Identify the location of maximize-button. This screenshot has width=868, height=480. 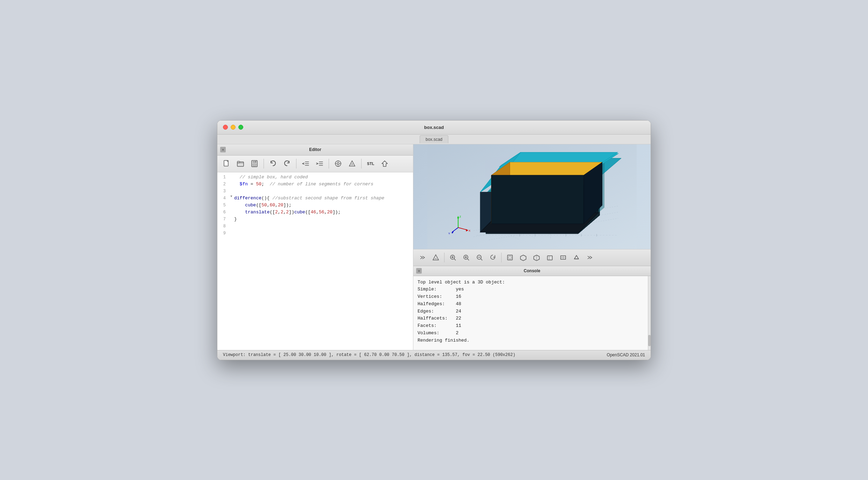
(241, 127).